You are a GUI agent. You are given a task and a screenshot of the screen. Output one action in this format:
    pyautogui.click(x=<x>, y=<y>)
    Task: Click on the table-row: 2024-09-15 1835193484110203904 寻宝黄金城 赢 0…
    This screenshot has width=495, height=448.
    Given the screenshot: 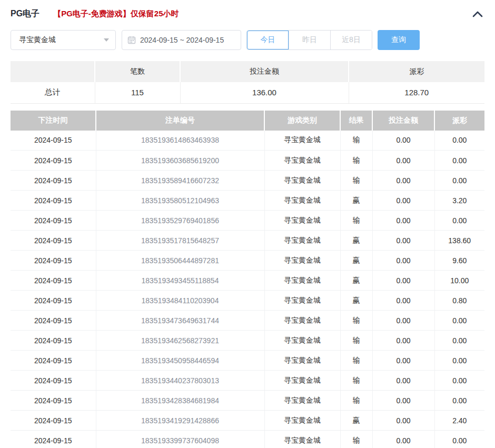 What is the action you would take?
    pyautogui.click(x=247, y=301)
    